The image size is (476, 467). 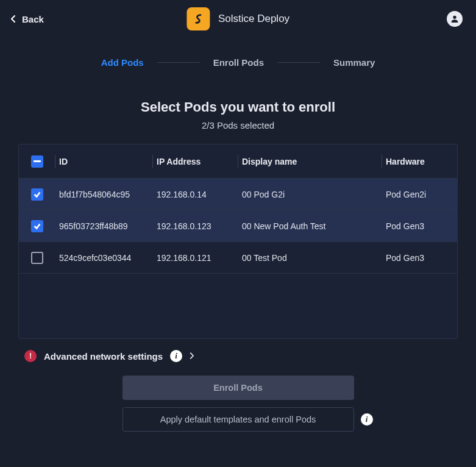 What do you see at coordinates (104, 162) in the screenshot?
I see `col-id: ID` at bounding box center [104, 162].